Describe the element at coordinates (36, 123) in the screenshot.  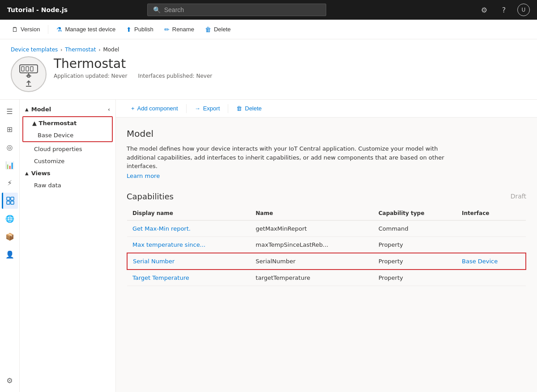
I see `thermostat-collapse-icon: ▲` at that location.